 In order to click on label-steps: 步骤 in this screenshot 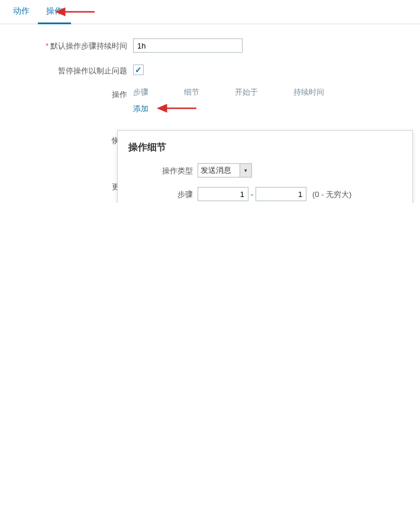, I will do `click(157, 193)`.